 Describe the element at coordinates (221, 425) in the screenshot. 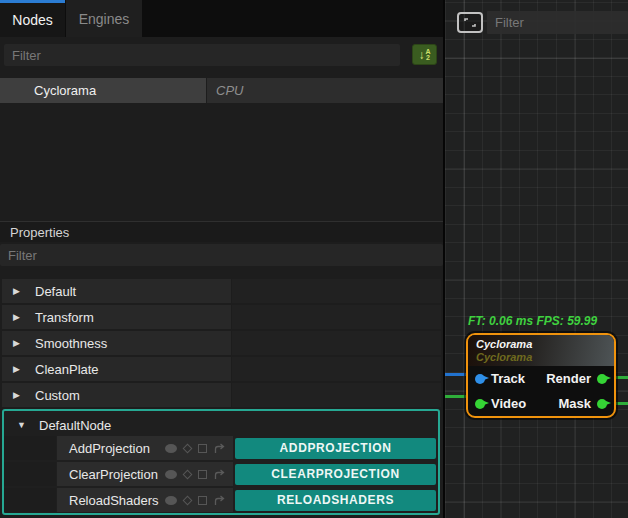

I see `group-row-defaultnode: ▼ DefaultNode` at that location.